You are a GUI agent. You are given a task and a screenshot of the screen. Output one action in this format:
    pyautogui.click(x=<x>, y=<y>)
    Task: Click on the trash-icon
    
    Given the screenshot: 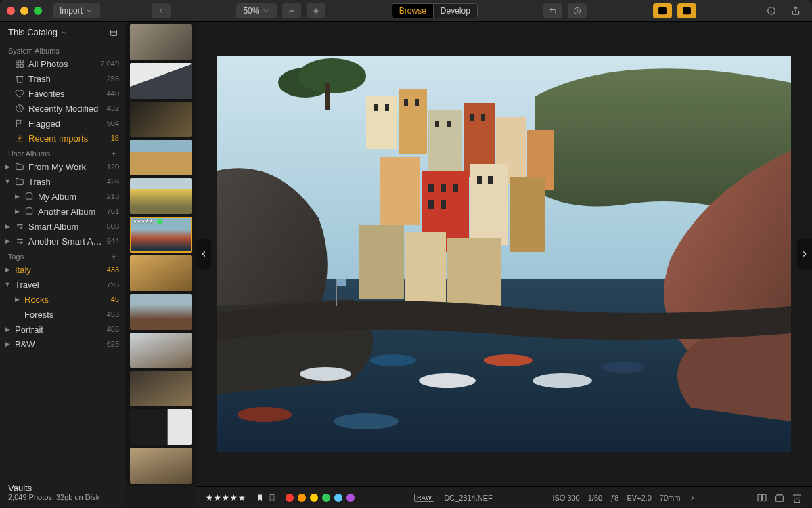 What is the action you would take?
    pyautogui.click(x=797, y=498)
    